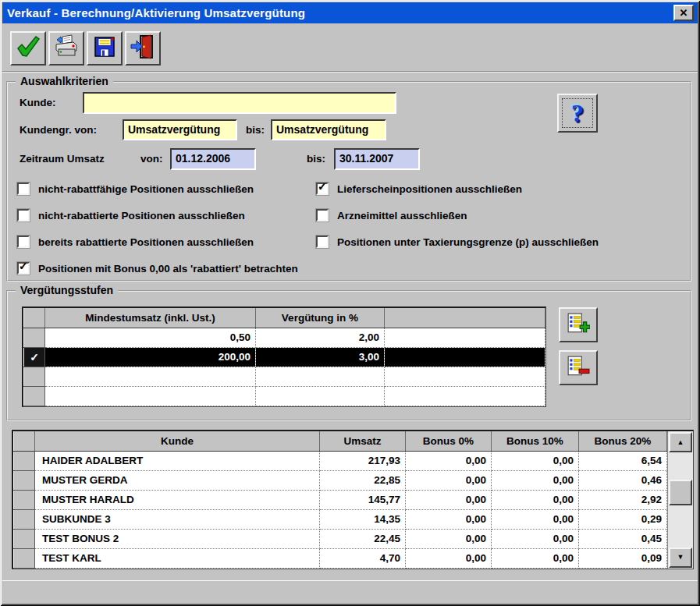 The image size is (700, 606). I want to click on table-row: TEST BONUS 222,450,000,000,45, so click(340, 538).